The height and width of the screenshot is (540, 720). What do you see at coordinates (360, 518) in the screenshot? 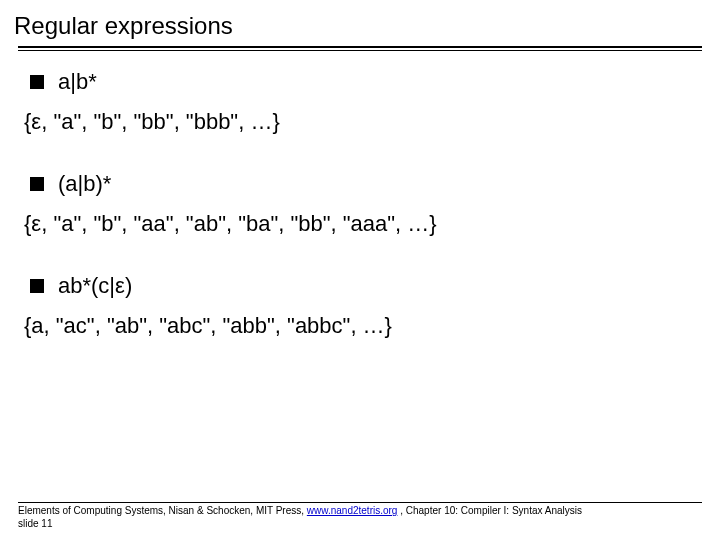
I see `footer-text: Elements of Computing Systems, Nisan & S…` at bounding box center [360, 518].